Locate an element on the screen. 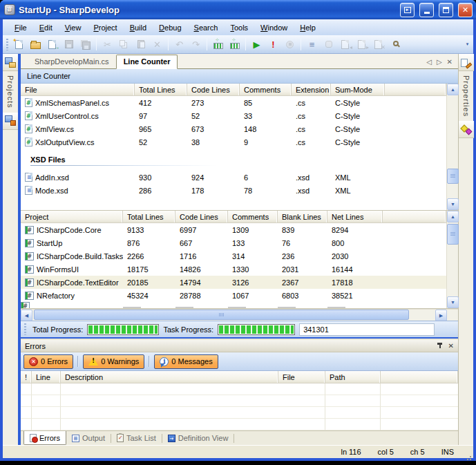 The width and height of the screenshot is (476, 465). run-button: ▶ is located at coordinates (257, 44).